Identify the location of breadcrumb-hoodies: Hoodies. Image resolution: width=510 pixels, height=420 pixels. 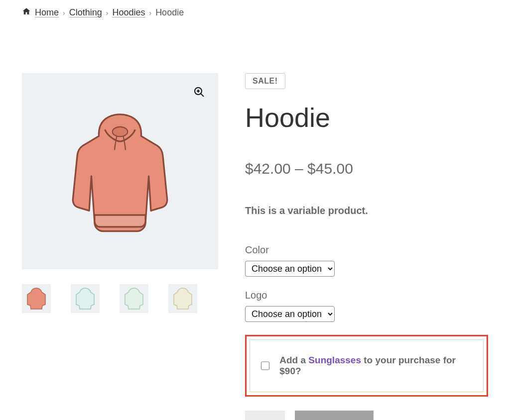
(128, 13).